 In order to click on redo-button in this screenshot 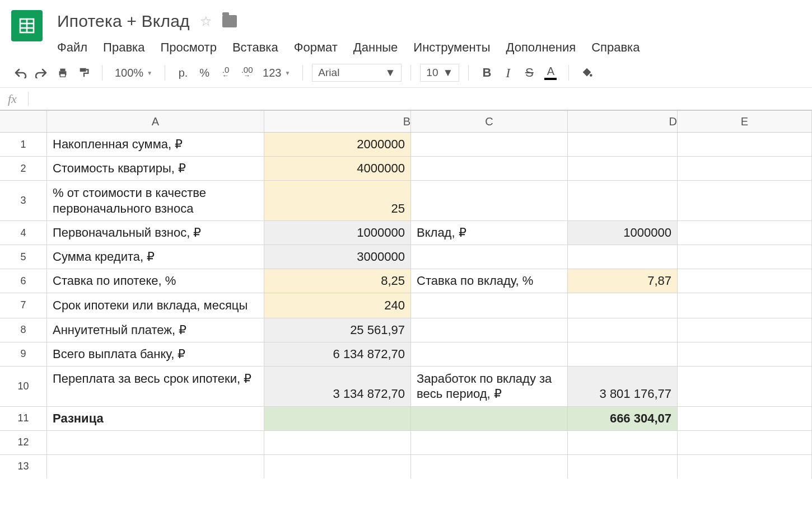, I will do `click(41, 73)`.